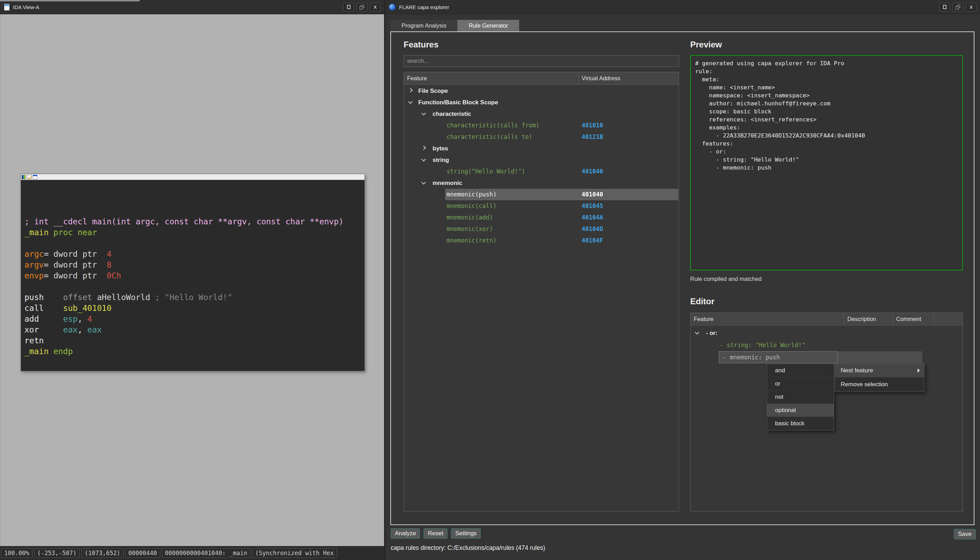 This screenshot has height=560, width=980. What do you see at coordinates (913, 319) in the screenshot?
I see `column-header-comment: Comment` at bounding box center [913, 319].